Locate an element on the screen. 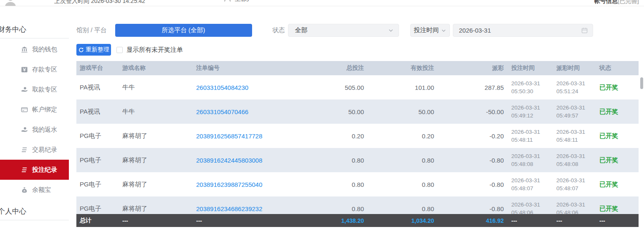  bet-id-link: 2038916234686239232 is located at coordinates (230, 209).